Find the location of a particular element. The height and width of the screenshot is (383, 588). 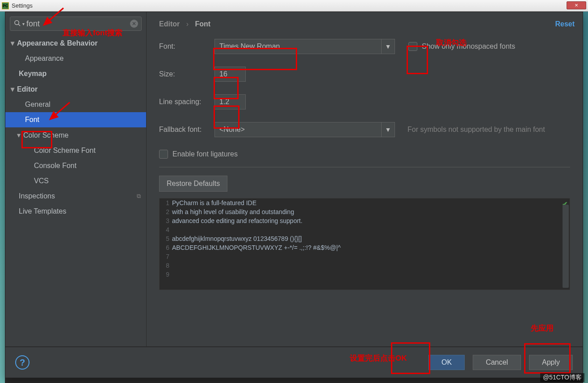

tree-color-scheme-font: Color Scheme Font is located at coordinates (76, 151).